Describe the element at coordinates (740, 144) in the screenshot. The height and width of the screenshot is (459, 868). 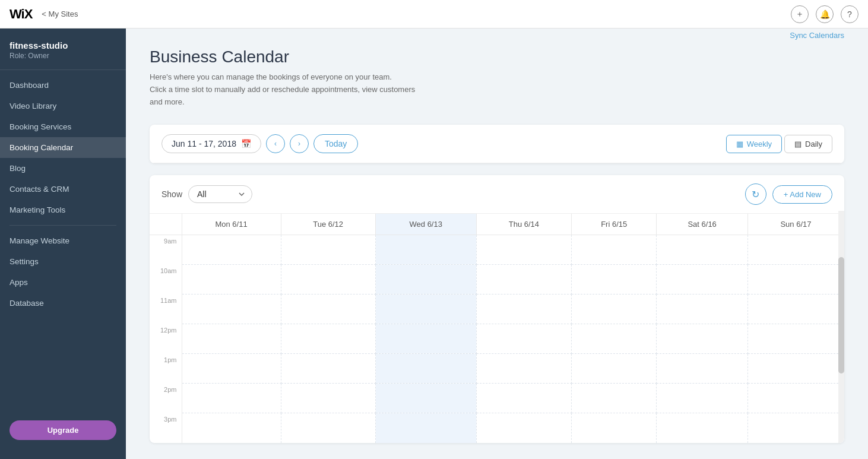
I see `weekly-icon: ▦` at that location.